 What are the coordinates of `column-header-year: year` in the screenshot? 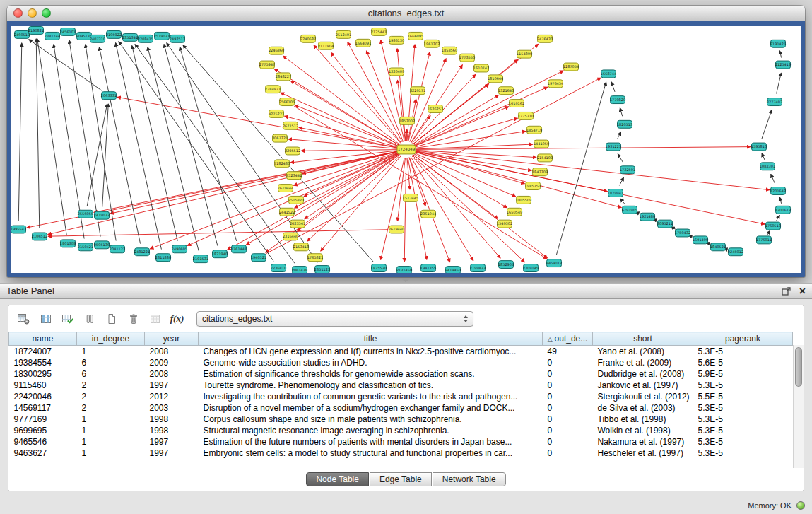 It's located at (172, 339).